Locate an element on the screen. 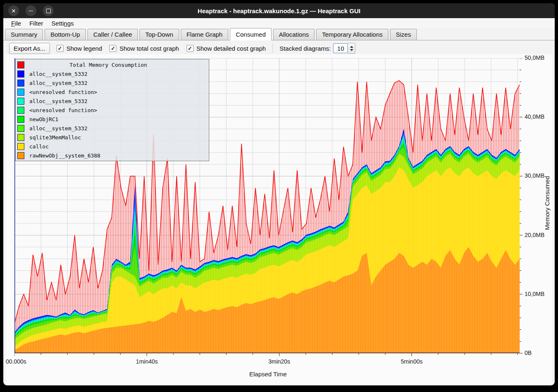 The image size is (558, 392). tab-top-down: Top-Down is located at coordinates (159, 35).